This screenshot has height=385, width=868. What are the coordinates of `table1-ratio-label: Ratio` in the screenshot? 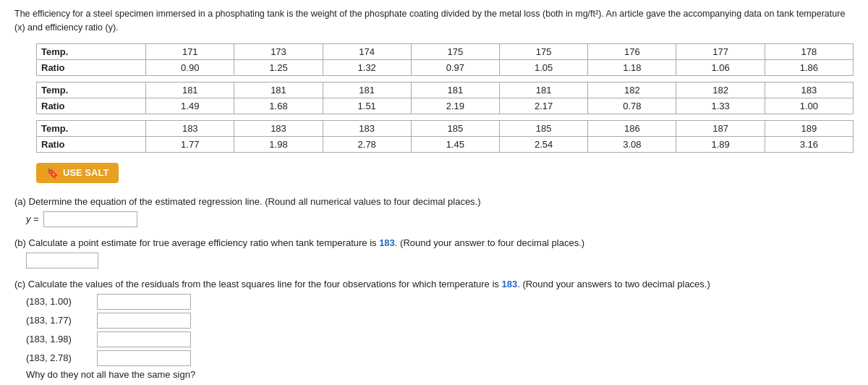 It's located at (91, 67).